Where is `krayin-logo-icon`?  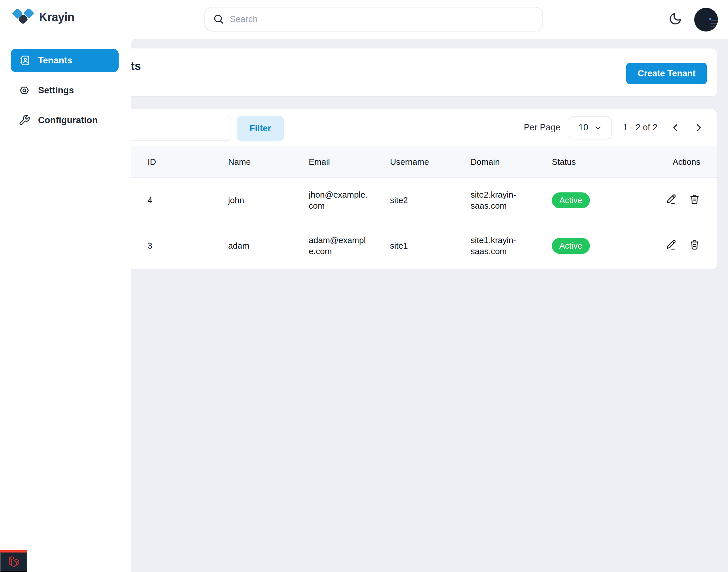
krayin-logo-icon is located at coordinates (23, 17).